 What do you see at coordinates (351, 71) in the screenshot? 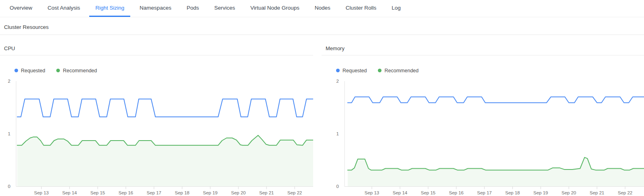
I see `memory-legend-item-requested: Requested` at bounding box center [351, 71].